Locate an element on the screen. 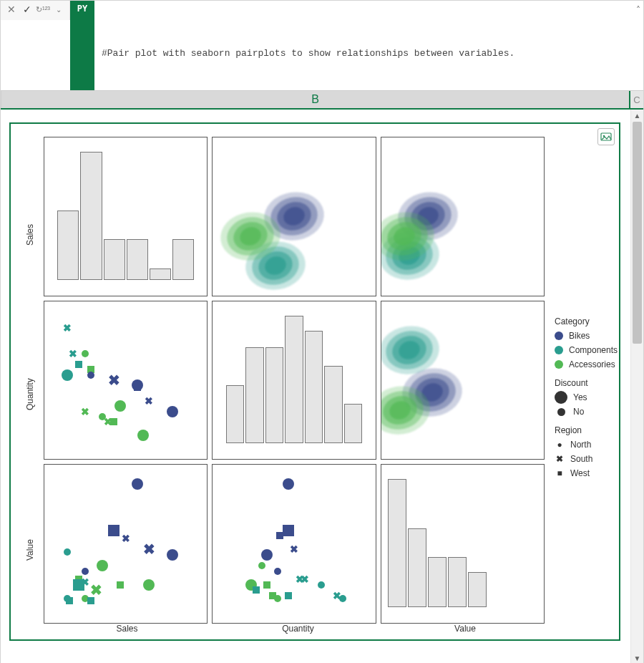 Image resolution: width=644 pixels, height=663 pixels. scroll-up-icon: ▲ is located at coordinates (637, 116).